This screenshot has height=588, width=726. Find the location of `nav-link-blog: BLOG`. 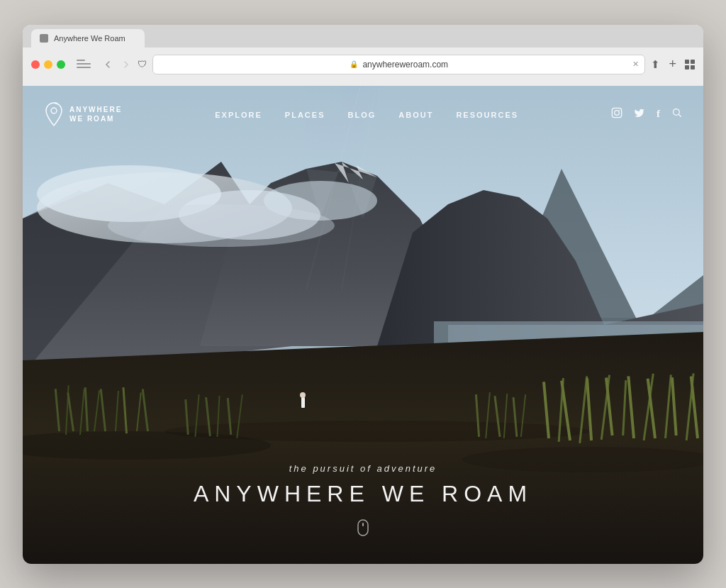

nav-link-blog: BLOG is located at coordinates (362, 115).